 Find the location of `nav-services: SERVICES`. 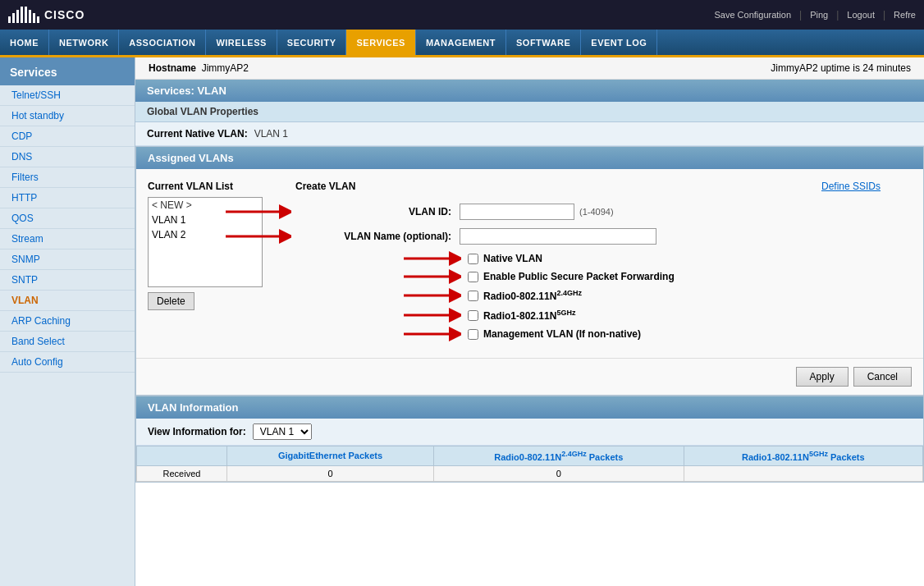

nav-services: SERVICES is located at coordinates (381, 43).